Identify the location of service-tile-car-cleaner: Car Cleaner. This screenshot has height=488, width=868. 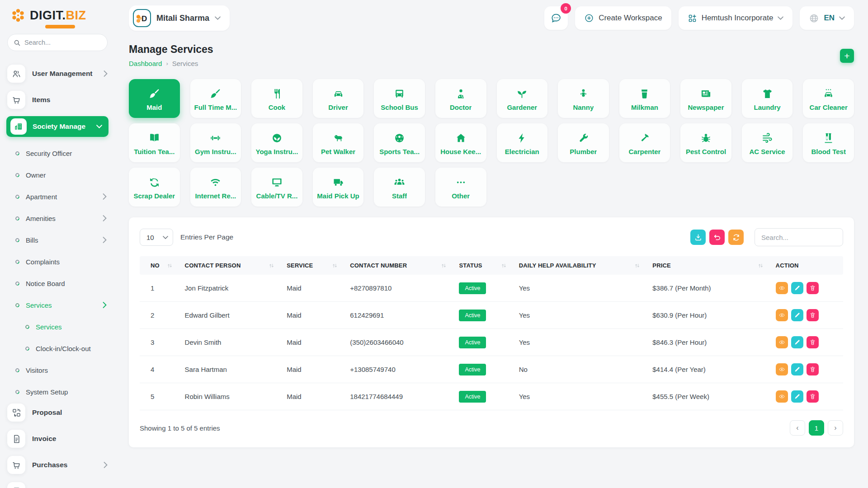
(828, 99).